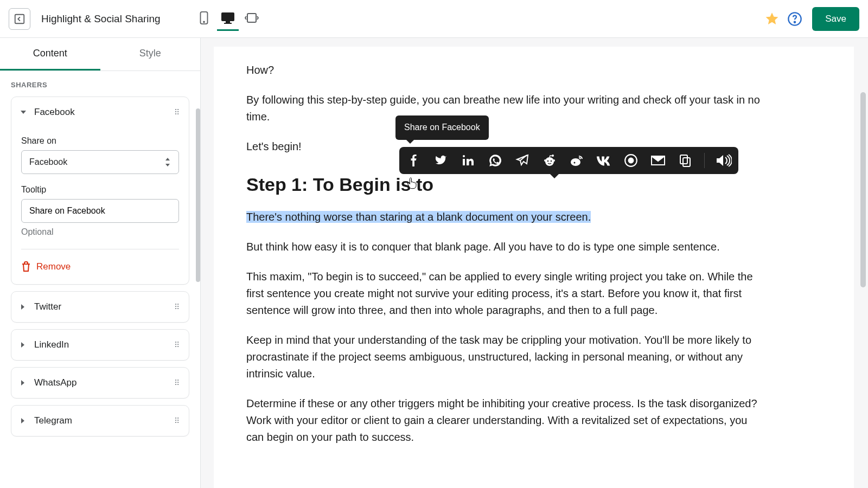  I want to click on share-on-select: Facebook, so click(100, 162).